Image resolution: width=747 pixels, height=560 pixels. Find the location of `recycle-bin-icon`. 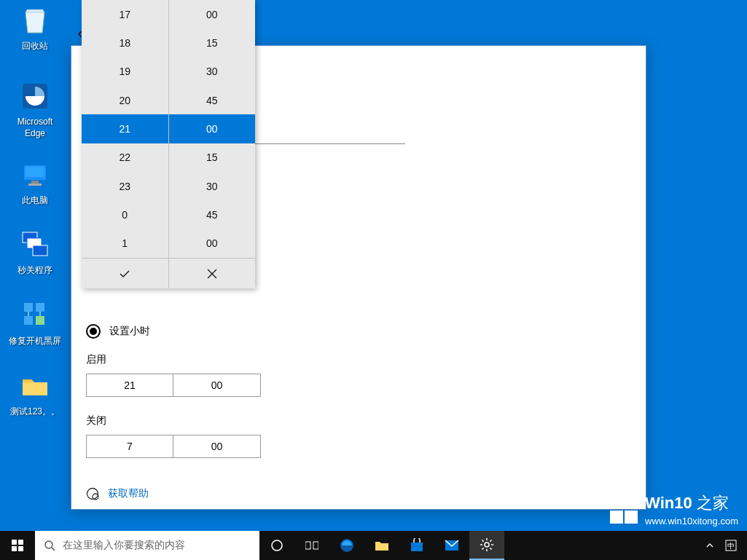

recycle-bin-icon is located at coordinates (35, 20).